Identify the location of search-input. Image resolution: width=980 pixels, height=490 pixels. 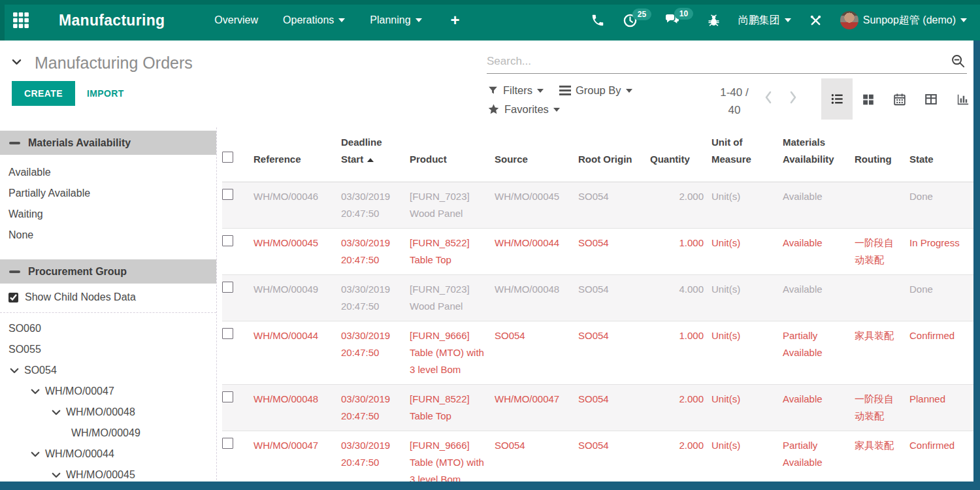
(727, 61).